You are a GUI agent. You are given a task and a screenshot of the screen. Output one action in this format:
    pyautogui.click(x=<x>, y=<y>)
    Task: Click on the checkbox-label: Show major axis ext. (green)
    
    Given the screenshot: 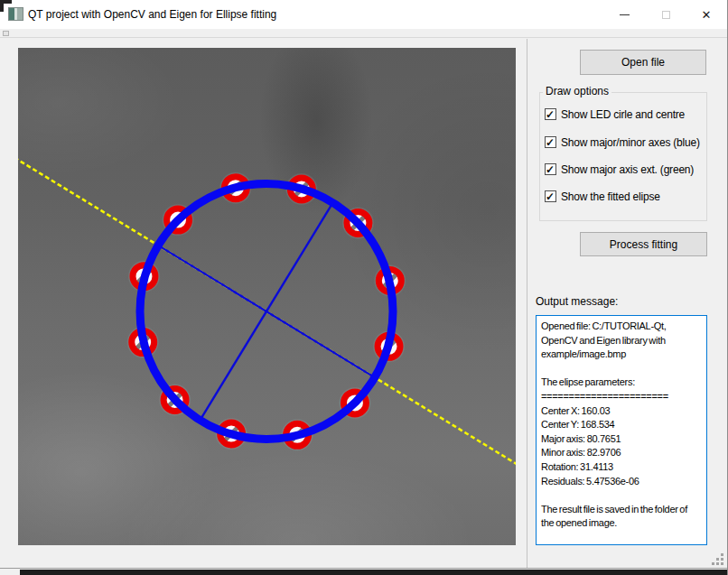 What is the action you would take?
    pyautogui.click(x=627, y=170)
    